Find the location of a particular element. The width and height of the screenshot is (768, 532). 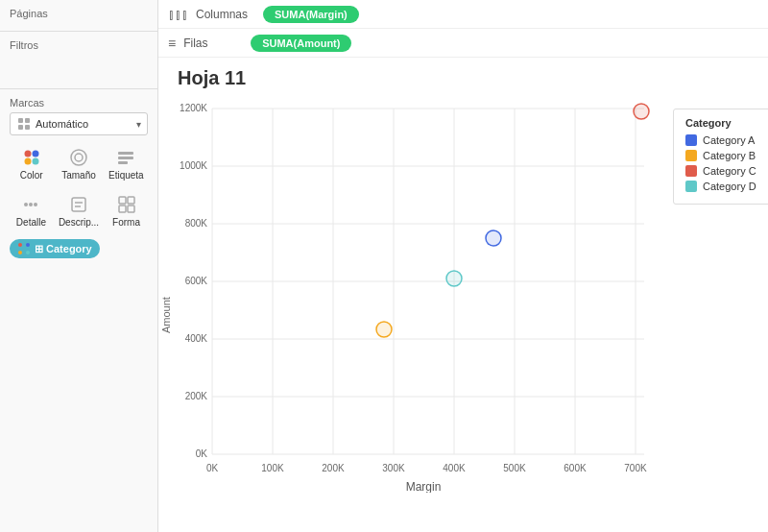

mark-tamaño: Tamaño is located at coordinates (79, 163).